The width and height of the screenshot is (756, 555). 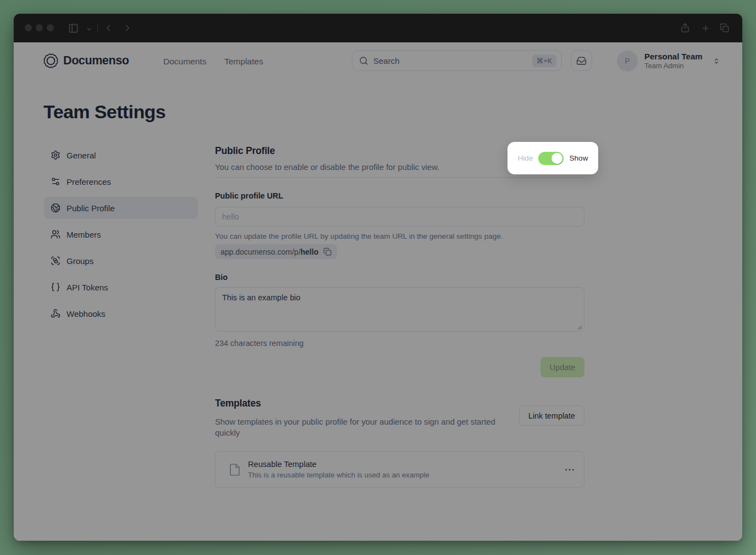 What do you see at coordinates (40, 28) in the screenshot?
I see `minimize-window-button` at bounding box center [40, 28].